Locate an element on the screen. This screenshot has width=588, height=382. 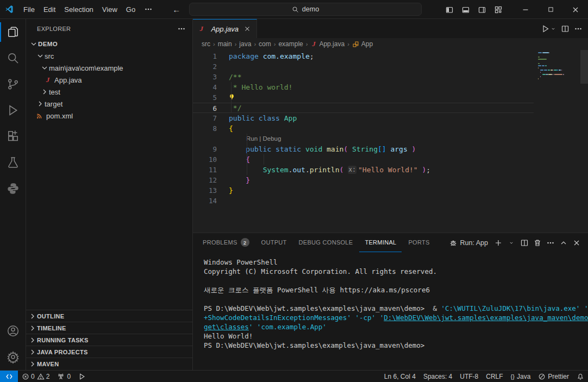
customize-layout-icon is located at coordinates (498, 10).